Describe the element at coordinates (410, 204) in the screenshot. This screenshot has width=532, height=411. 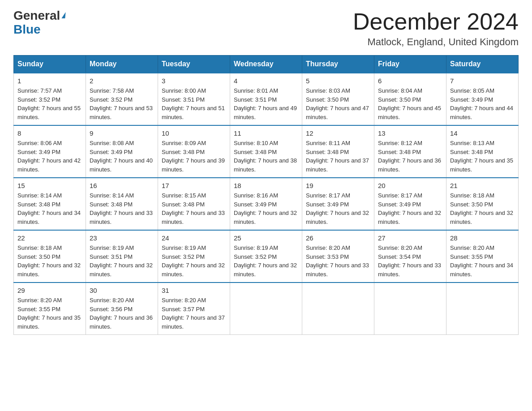
I see `calendar-day-cell: 20 Sunrise: 8:17 AM Sunset: 3:49 PM Dayl…` at that location.